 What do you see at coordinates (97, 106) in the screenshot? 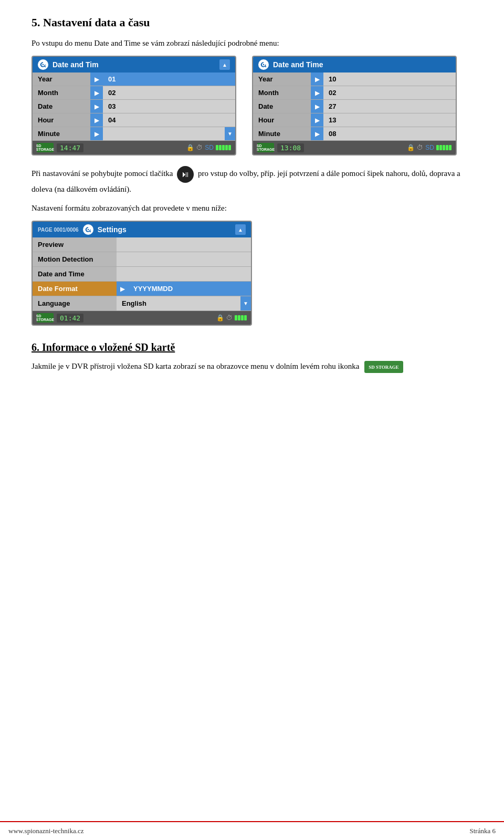
I see `dvr-row-date-arrow-left: ▶` at bounding box center [97, 106].